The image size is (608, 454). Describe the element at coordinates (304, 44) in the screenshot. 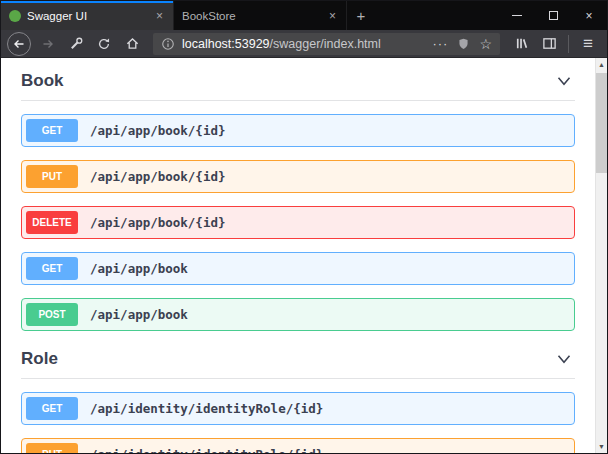

I see `url-text: localhost:53929/swagger/index.html` at that location.